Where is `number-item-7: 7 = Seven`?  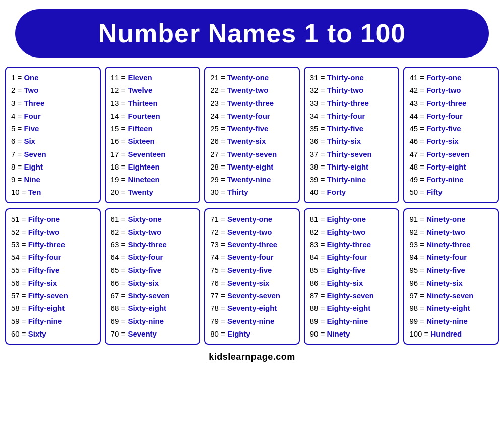 number-item-7: 7 = Seven is located at coordinates (53, 154).